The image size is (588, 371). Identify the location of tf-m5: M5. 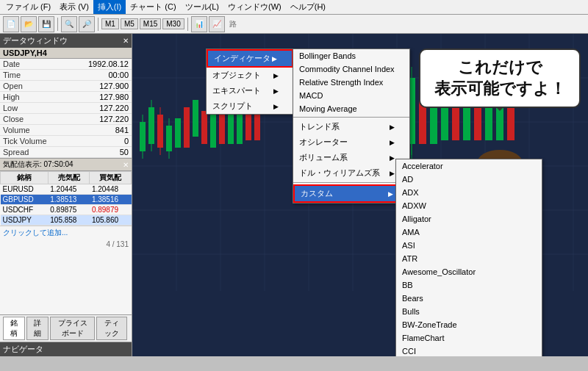
(129, 24).